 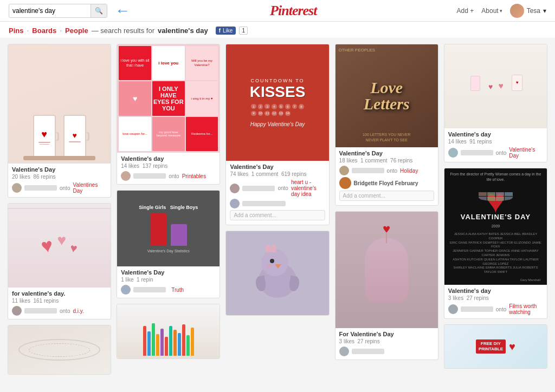 What do you see at coordinates (387, 177) in the screenshot?
I see `pin-info: Valentine's Day 18 likes 1 comment 76 re…` at bounding box center [387, 177].